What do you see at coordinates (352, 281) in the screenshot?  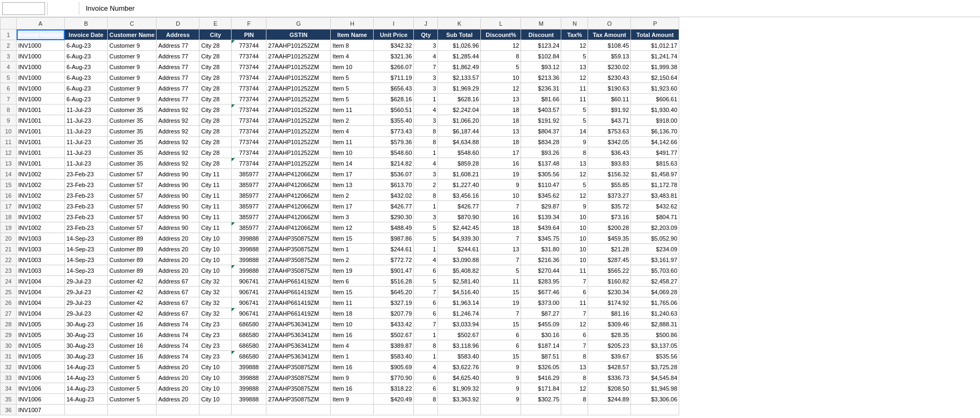 I see `cell-r24-c7: Item 6` at bounding box center [352, 281].